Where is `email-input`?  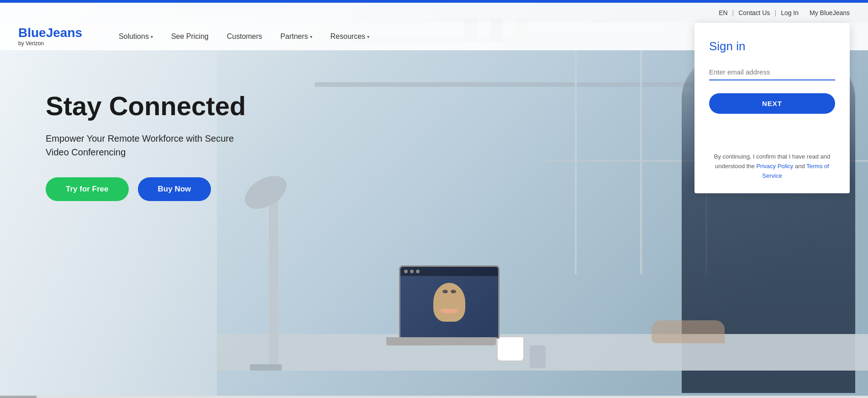
email-input is located at coordinates (772, 72).